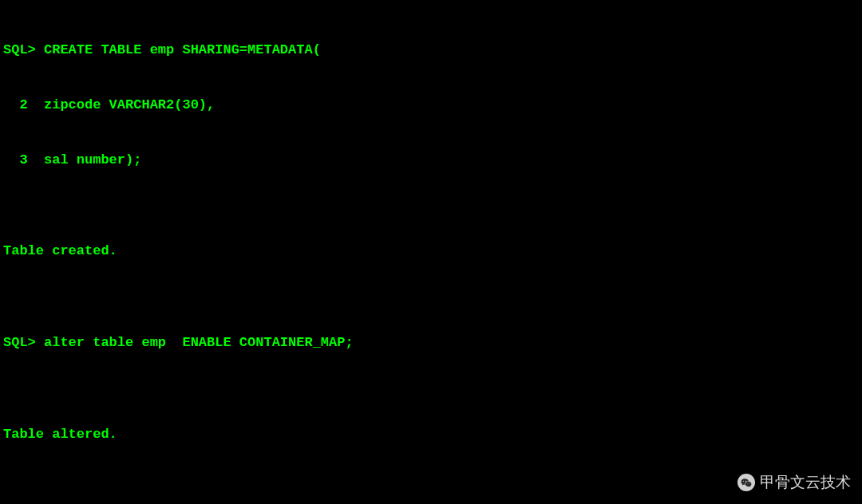 This screenshot has height=504, width=862. Describe the element at coordinates (431, 51) in the screenshot. I see `terminal-line: SQL> CREATE TABLE emp SHARING=METADATA(` at that location.